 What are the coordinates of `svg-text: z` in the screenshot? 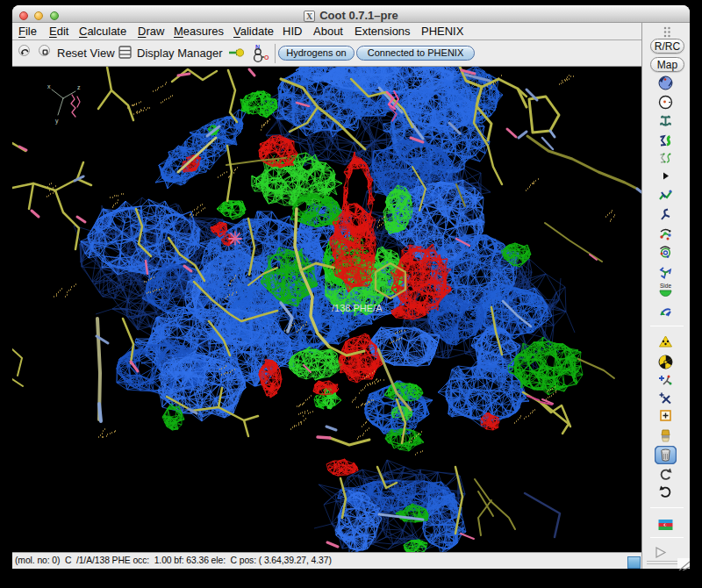 It's located at (79, 88).